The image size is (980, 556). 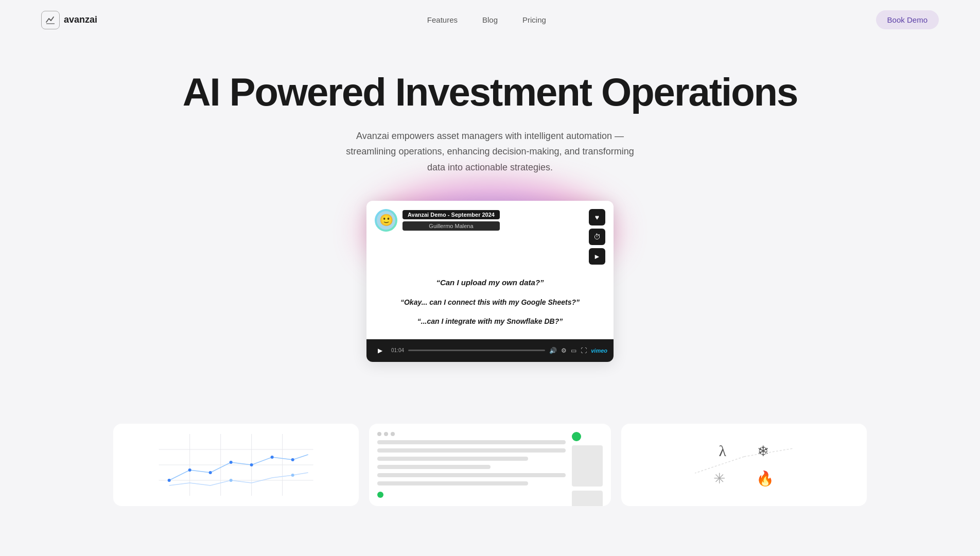 What do you see at coordinates (451, 226) in the screenshot?
I see `video-author-badge: Guillermo Malena` at bounding box center [451, 226].